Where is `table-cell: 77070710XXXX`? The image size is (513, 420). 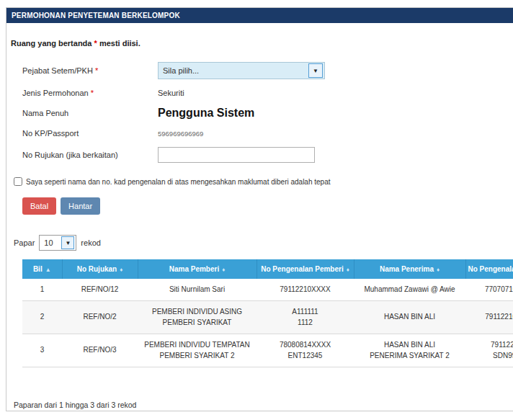
table-cell: 77070710XXXX is located at coordinates (489, 290).